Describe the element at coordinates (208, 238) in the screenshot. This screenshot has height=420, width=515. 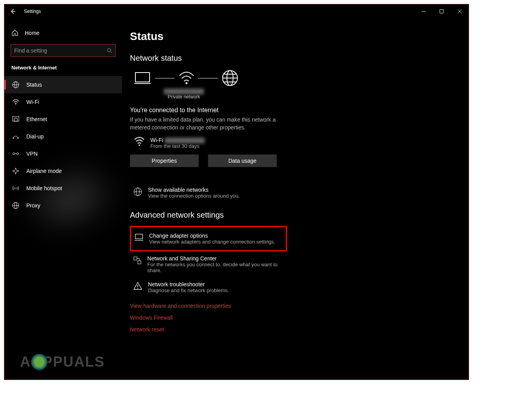
I see `change-adapter-options: Change adapter options View network adap…` at that location.